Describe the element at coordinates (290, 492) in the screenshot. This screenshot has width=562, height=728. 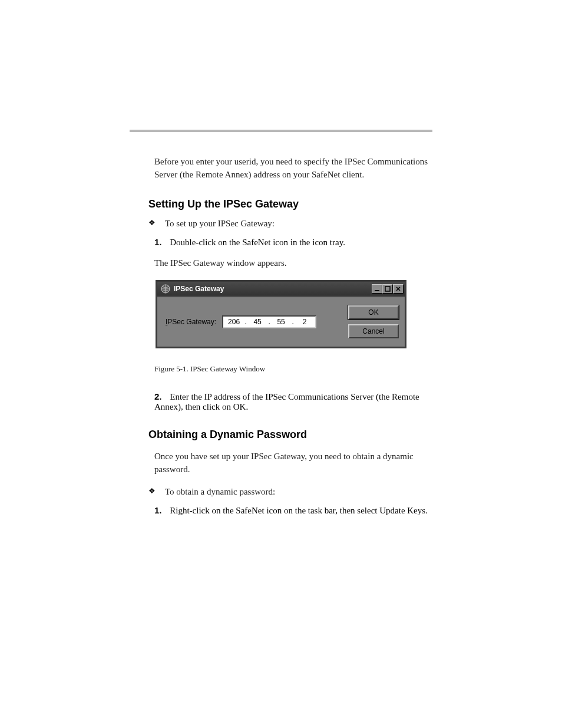
I see `bullet-list-2: To obtain a dynamic password:` at that location.